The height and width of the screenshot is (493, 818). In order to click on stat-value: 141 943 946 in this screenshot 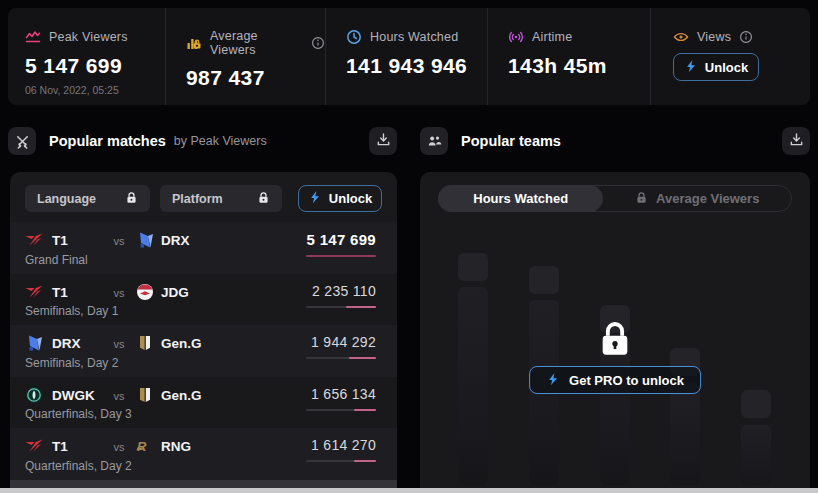, I will do `click(416, 66)`.